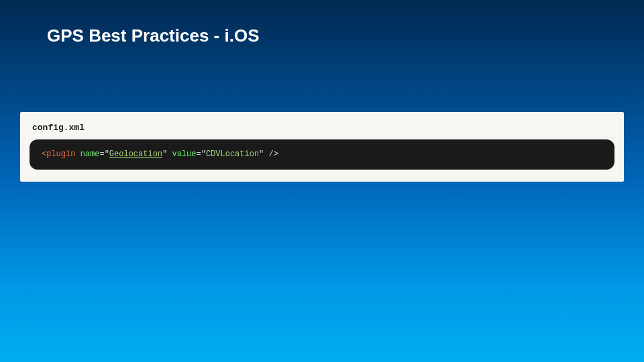 This screenshot has width=644, height=362. I want to click on code-attr-value-1: Geolocation, so click(136, 154).